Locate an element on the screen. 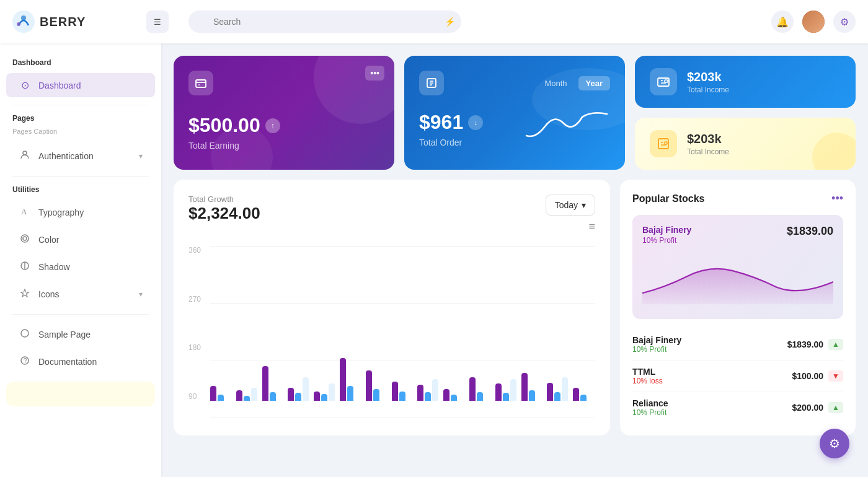 The image size is (868, 477). chevron-down-icon: ▾ is located at coordinates (141, 156).